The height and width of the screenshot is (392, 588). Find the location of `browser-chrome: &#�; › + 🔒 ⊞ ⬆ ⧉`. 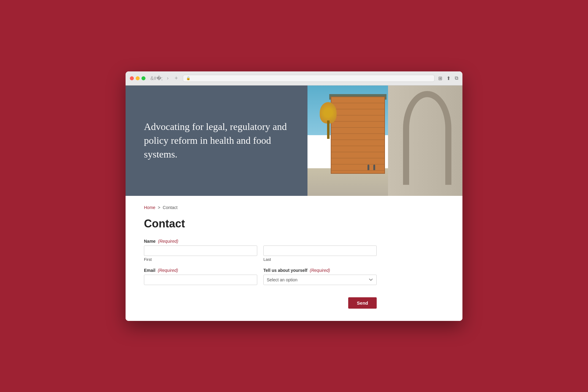

browser-chrome: &#�; › + 🔒 ⊞ ⬆ ⧉ is located at coordinates (294, 78).